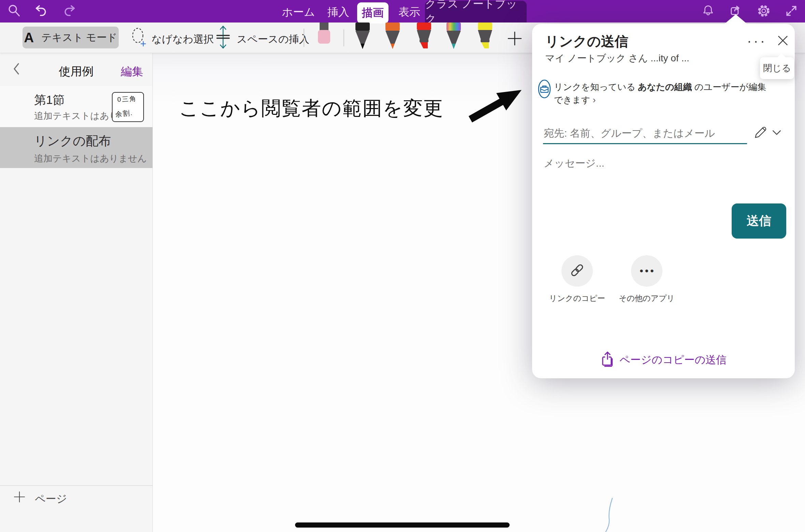 The width and height of the screenshot is (805, 532). Describe the element at coordinates (647, 299) in the screenshot. I see `more-apps-label: その他のアプリ` at that location.